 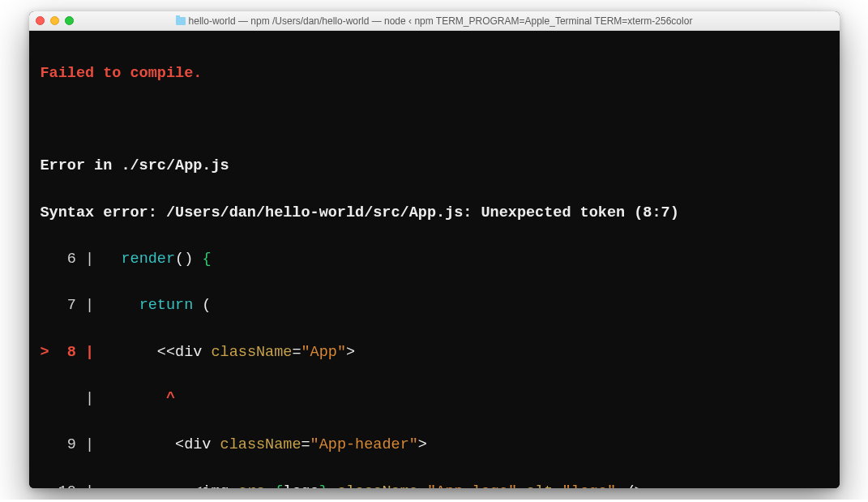 I want to click on code-line-6: 6 | render() {, so click(x=434, y=260).